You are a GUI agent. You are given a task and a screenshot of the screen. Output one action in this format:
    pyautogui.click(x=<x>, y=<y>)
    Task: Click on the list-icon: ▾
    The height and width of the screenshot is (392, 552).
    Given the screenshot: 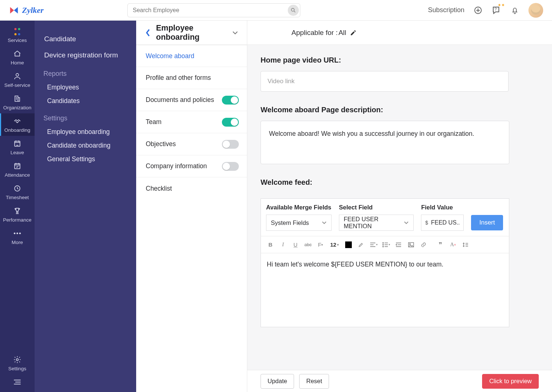 What is the action you would take?
    pyautogui.click(x=386, y=245)
    